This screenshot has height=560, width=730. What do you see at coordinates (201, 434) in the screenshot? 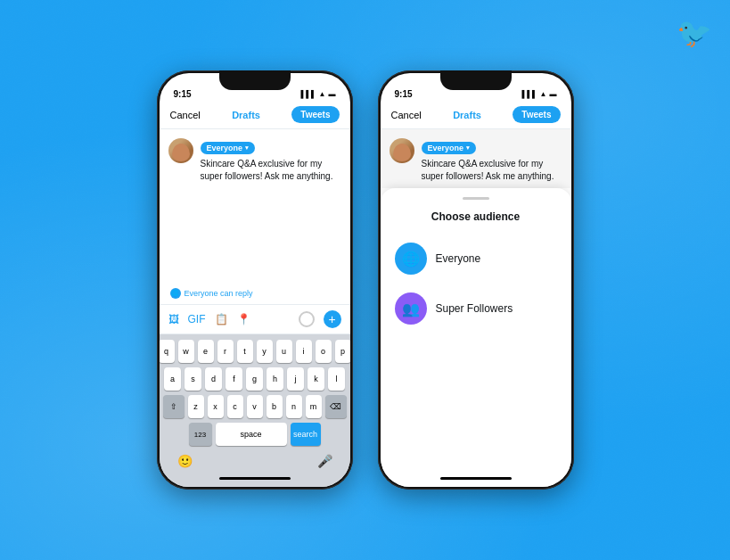
I see `key-123: 123` at bounding box center [201, 434].